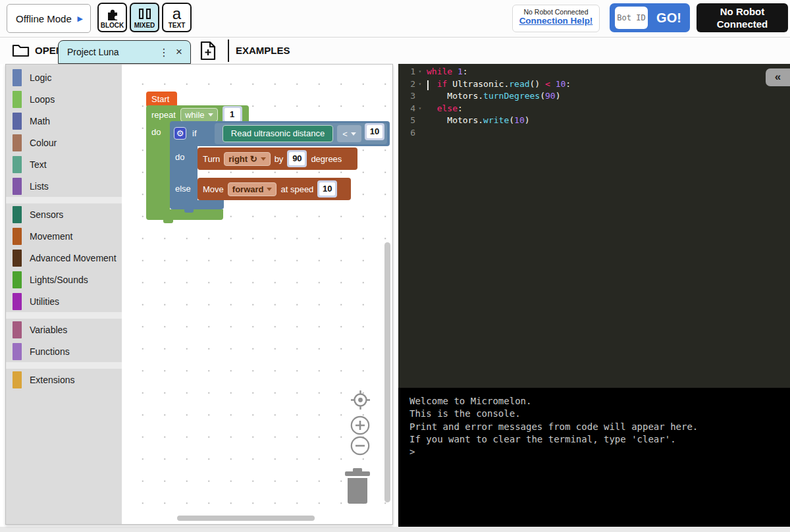  What do you see at coordinates (600, 440) in the screenshot?
I see `console-line: If you want to clear the terminal, type …` at bounding box center [600, 440].